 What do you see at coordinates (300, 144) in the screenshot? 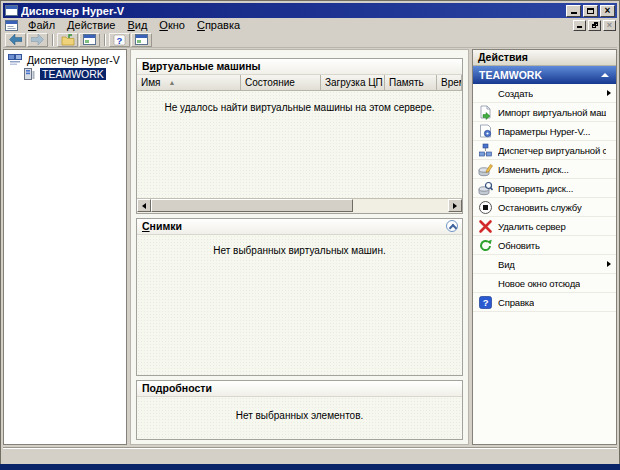
I see `vm-list-body: Не удалось найти виртуальные машины на э…` at bounding box center [300, 144].